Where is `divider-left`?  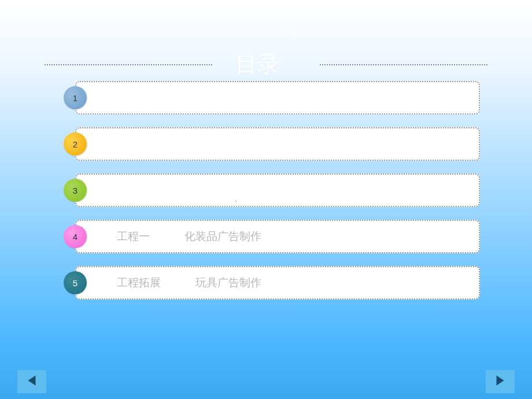
divider-left is located at coordinates (128, 65).